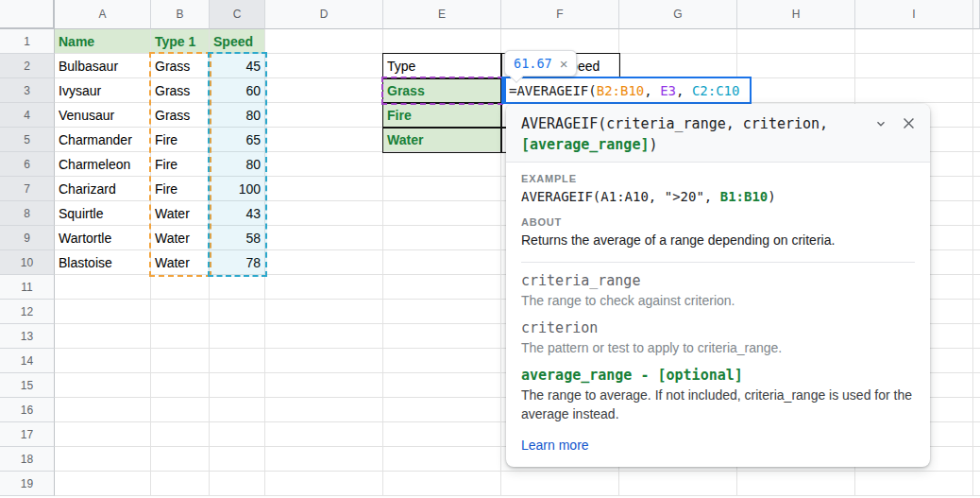 The width and height of the screenshot is (980, 498). What do you see at coordinates (914, 42) in the screenshot?
I see `cell-I1` at bounding box center [914, 42].